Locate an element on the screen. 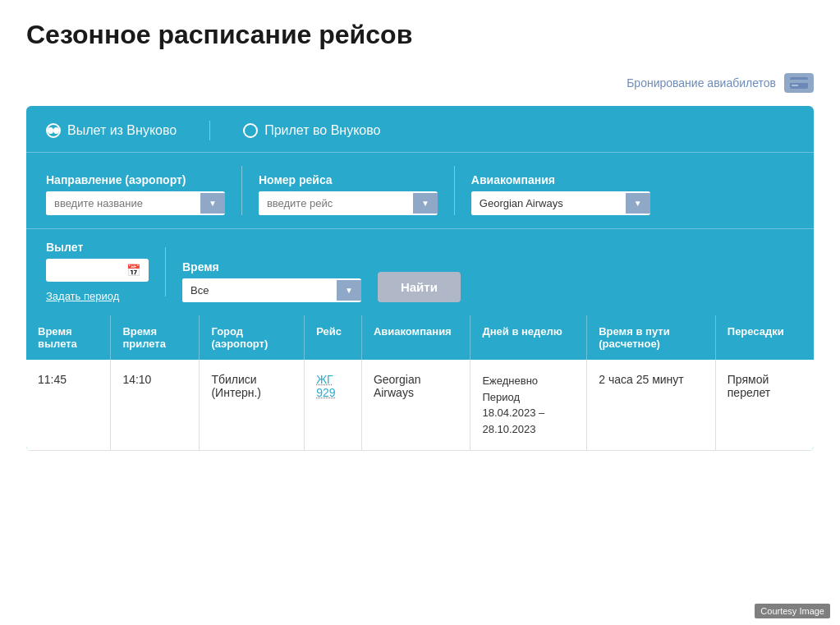 This screenshot has width=840, height=625. airline-group: Авиакомпания ▼ is located at coordinates (561, 194).